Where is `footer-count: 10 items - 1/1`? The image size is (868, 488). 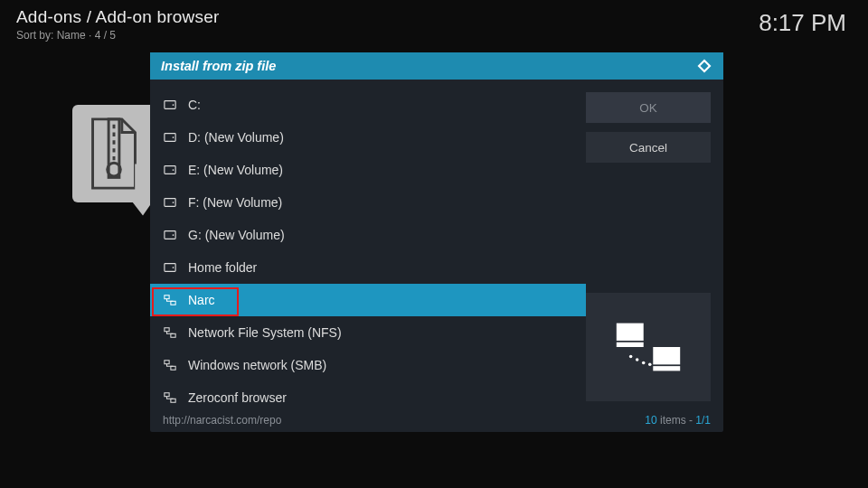
footer-count: 10 items - 1/1 is located at coordinates (678, 420).